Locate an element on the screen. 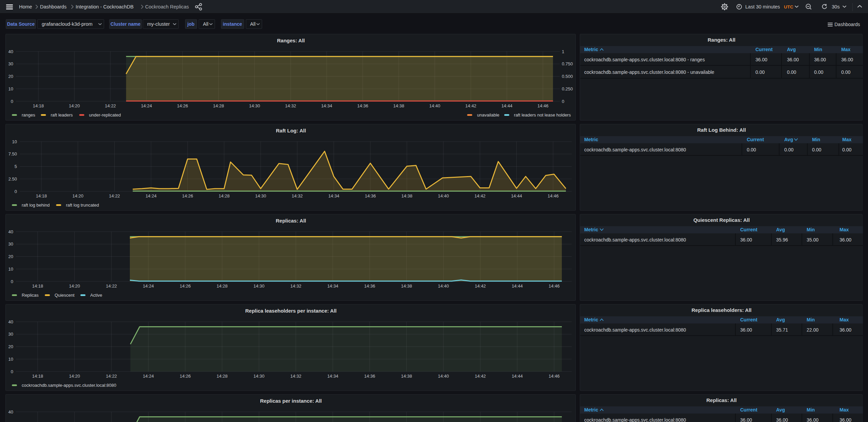 This screenshot has width=868, height=422. svg-text:Replica leaseholders per insta: Replica leaseholders per instance: All is located at coordinates (291, 311).